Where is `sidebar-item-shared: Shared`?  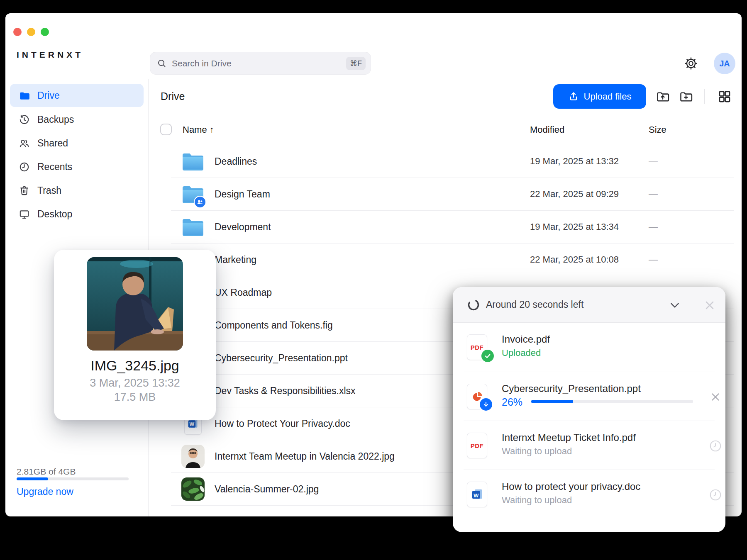 sidebar-item-shared: Shared is located at coordinates (77, 143).